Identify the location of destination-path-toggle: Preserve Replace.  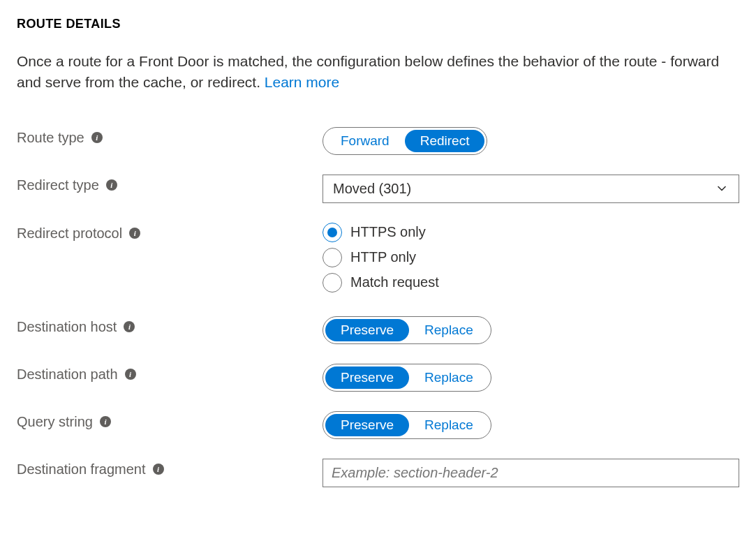
(407, 378).